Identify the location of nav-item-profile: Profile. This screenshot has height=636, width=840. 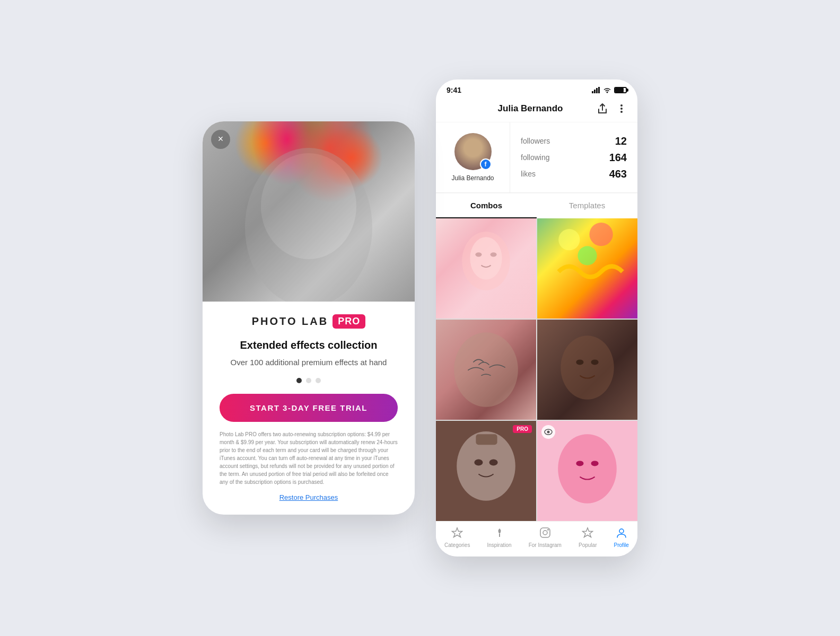
(622, 537).